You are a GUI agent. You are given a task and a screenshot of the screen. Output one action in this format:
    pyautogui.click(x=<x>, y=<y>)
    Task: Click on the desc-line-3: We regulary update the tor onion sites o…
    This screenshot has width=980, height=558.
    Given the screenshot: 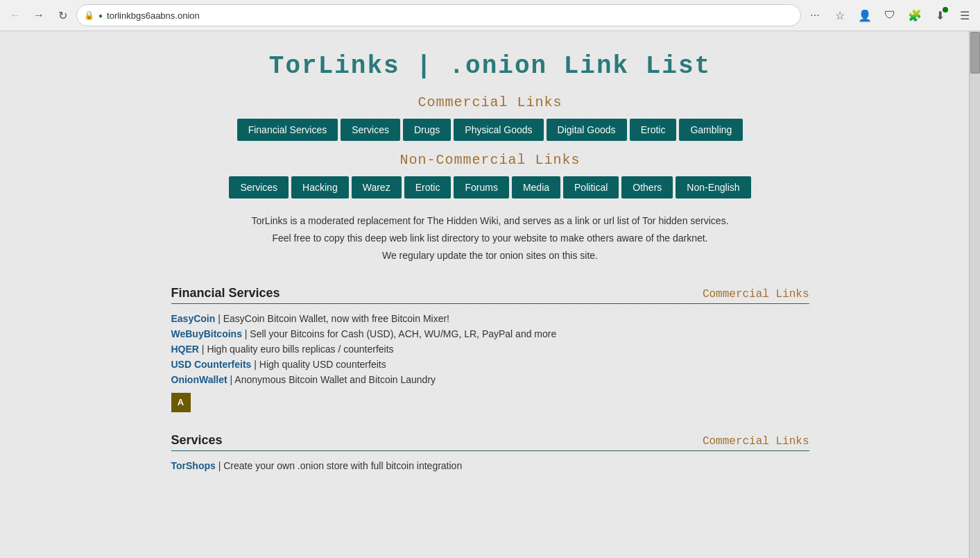 What is the action you would take?
    pyautogui.click(x=490, y=255)
    